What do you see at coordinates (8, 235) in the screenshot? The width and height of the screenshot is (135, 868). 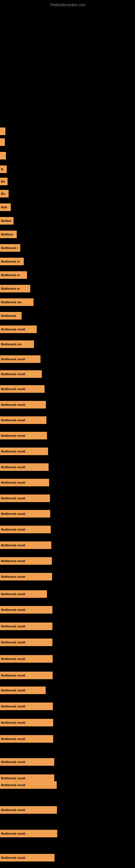 I see `bar-label: Bottlene` at bounding box center [8, 235].